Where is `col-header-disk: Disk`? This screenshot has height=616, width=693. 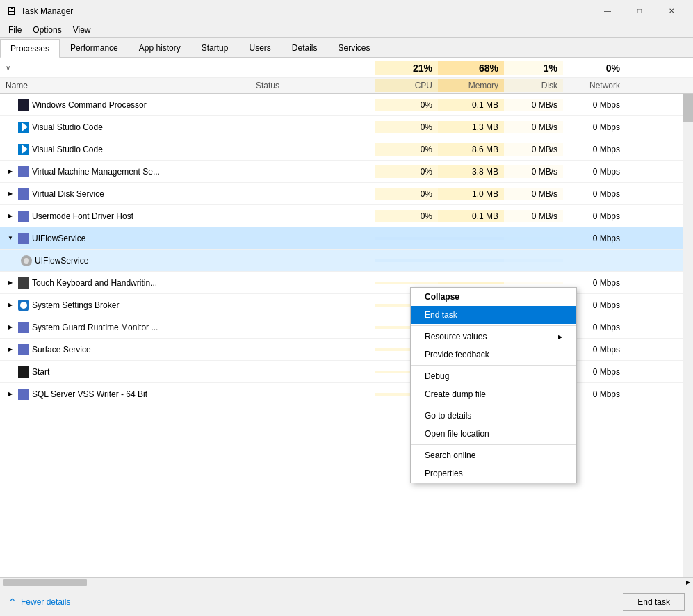
col-header-disk: Disk is located at coordinates (534, 86).